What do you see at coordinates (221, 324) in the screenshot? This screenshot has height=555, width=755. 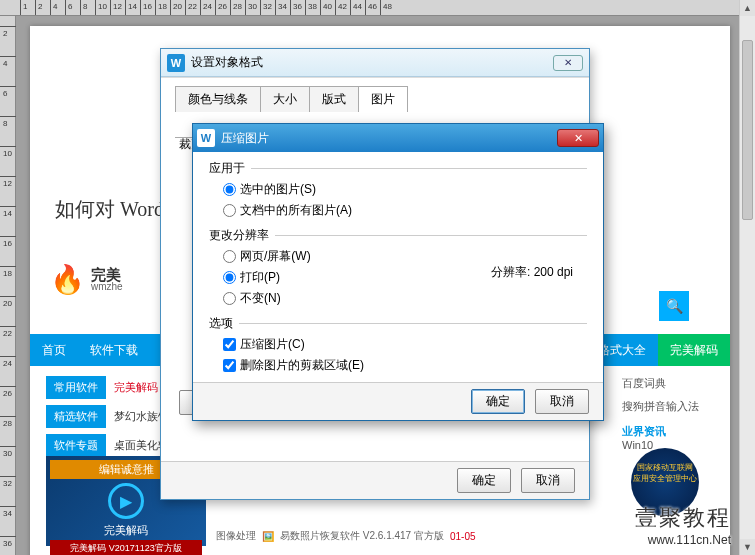 I see `options-label: 选项` at bounding box center [221, 324].